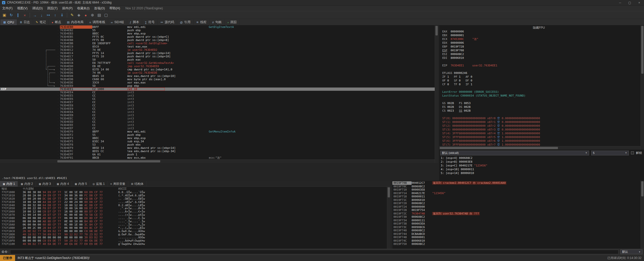 The image size is (644, 261). Describe the element at coordinates (541, 50) in the screenshot. I see `register-row: ESP 0019F708` at that location.